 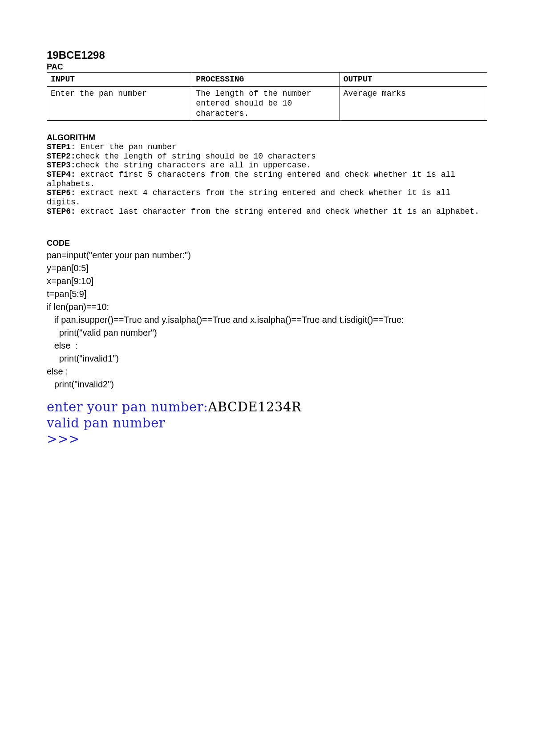 What do you see at coordinates (76, 147) in the screenshot?
I see `step-sep: :` at bounding box center [76, 147].